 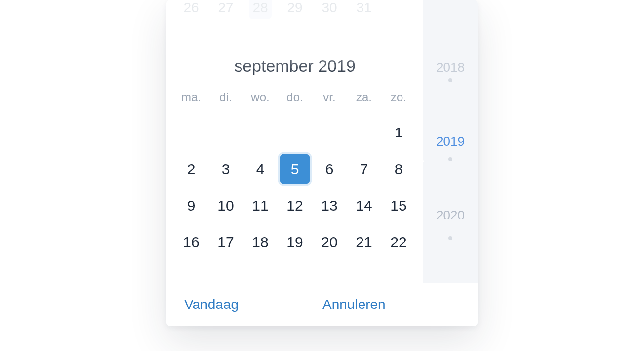 What do you see at coordinates (329, 242) in the screenshot?
I see `calendar-day: 20` at bounding box center [329, 242].